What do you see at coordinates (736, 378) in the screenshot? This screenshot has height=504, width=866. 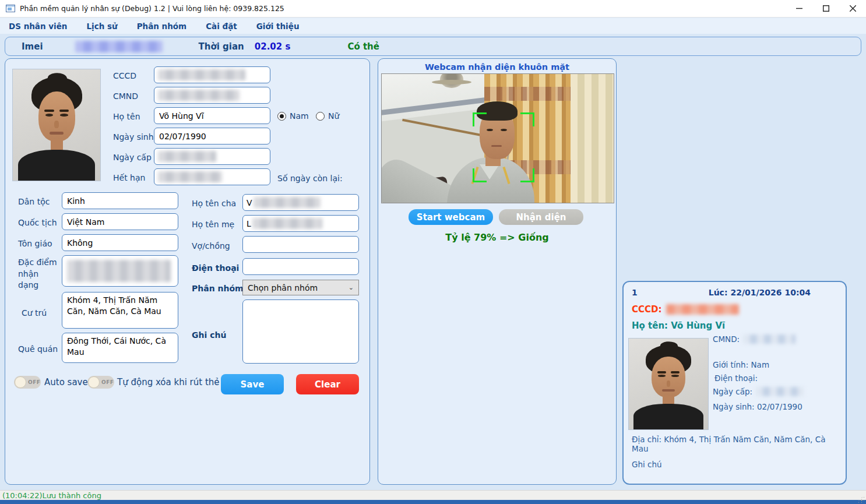 I see `result-phone: Điện thoại:` at bounding box center [736, 378].